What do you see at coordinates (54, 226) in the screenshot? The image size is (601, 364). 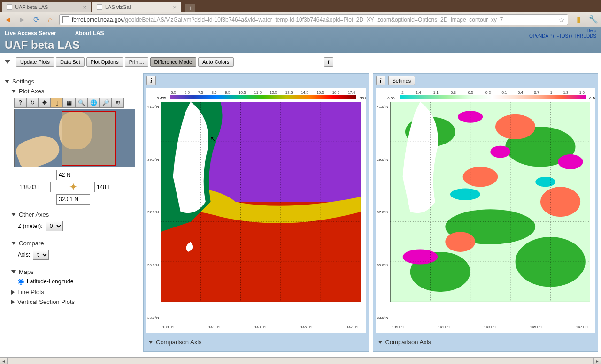 I see `z-select: 0` at bounding box center [54, 226].